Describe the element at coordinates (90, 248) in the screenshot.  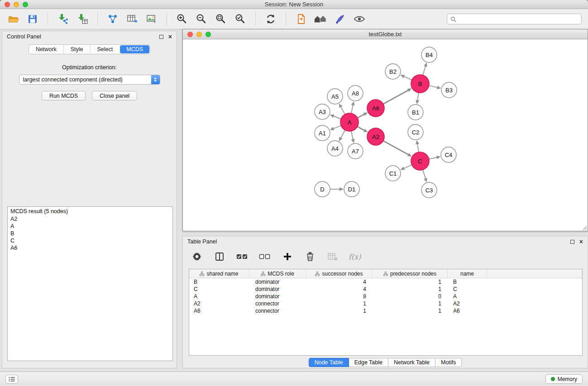
I see `mcds-result-item: A6` at that location.